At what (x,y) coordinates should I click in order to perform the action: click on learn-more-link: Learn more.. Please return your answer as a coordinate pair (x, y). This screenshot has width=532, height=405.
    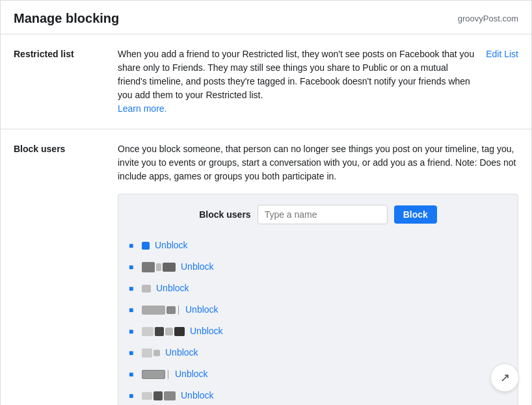
    Looking at the image, I should click on (142, 109).